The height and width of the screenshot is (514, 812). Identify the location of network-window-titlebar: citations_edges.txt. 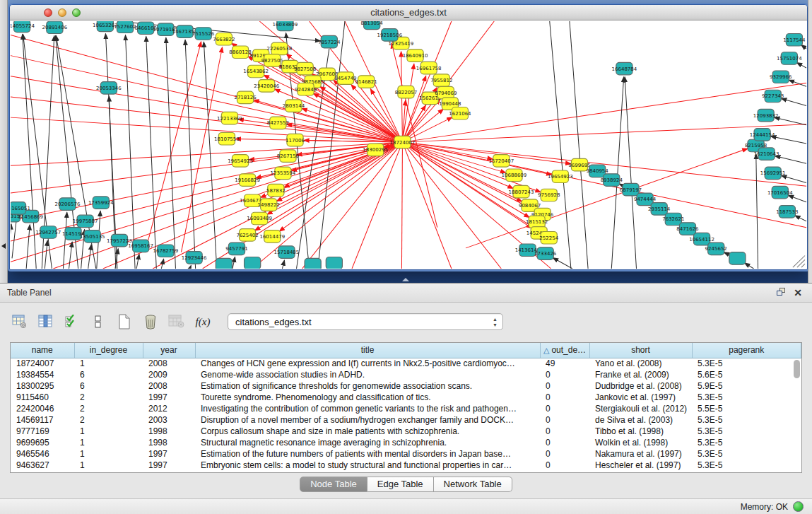
(408, 13).